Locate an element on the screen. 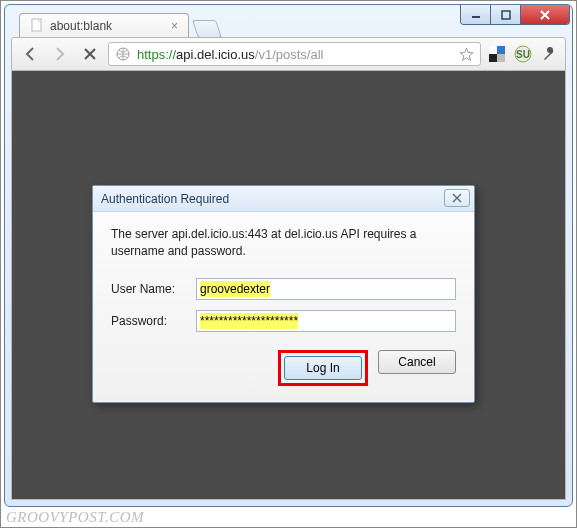 The height and width of the screenshot is (528, 577). tab-title: about:blank is located at coordinates (81, 26).